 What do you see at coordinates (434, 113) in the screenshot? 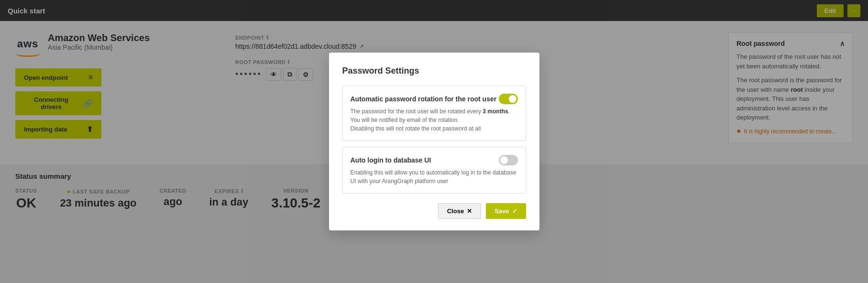
I see `modal-section-auto-rotation: Automatic password rotation for the root…` at bounding box center [434, 113].